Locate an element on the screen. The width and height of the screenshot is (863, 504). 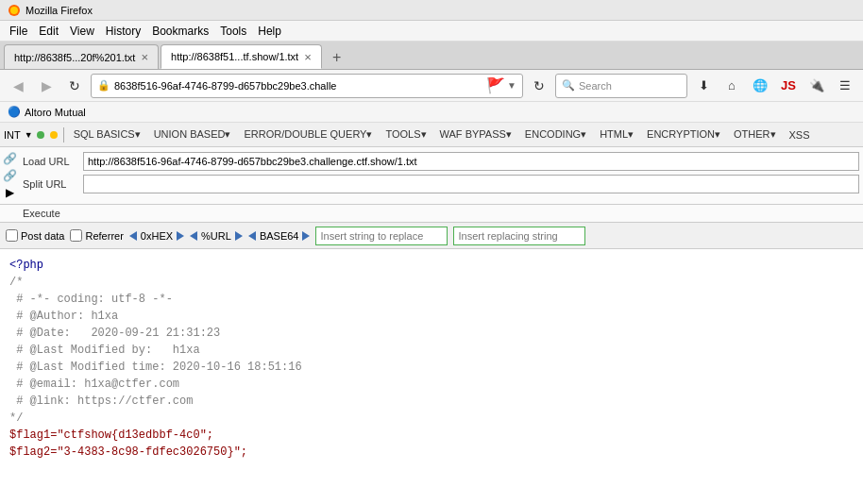
hex-arrow-right-icon is located at coordinates (180, 236).